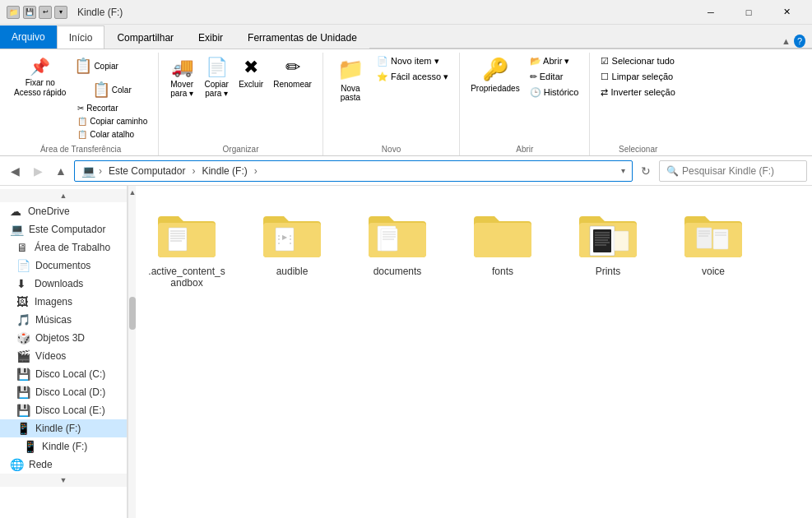 The width and height of the screenshot is (812, 518). Describe the element at coordinates (293, 72) in the screenshot. I see `rename-button: ✏ Renomear` at that location.